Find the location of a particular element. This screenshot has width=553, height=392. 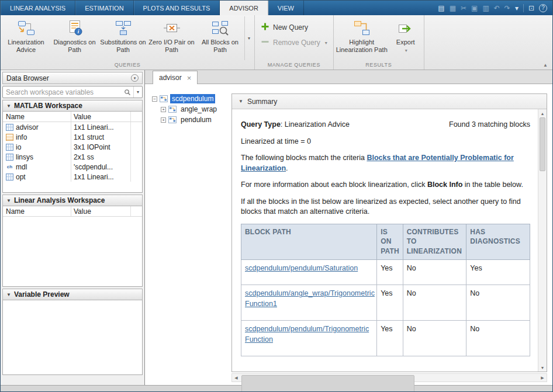

redo-icon: ↷ is located at coordinates (507, 8).